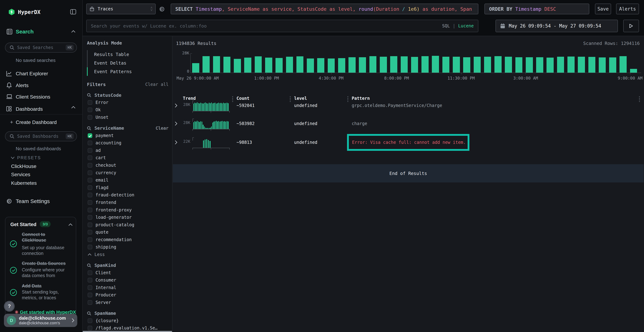  Describe the element at coordinates (128, 254) in the screenshot. I see `show-less-toggle: Less` at that location.